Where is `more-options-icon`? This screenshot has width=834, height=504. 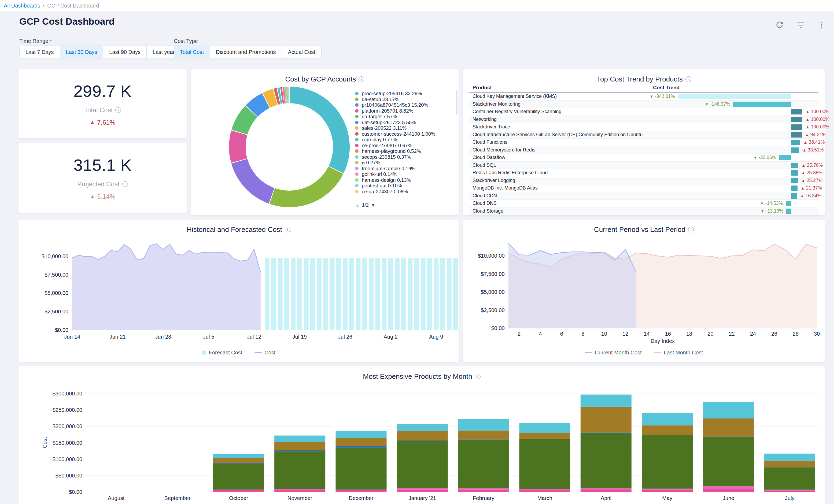 more-options-icon is located at coordinates (821, 25).